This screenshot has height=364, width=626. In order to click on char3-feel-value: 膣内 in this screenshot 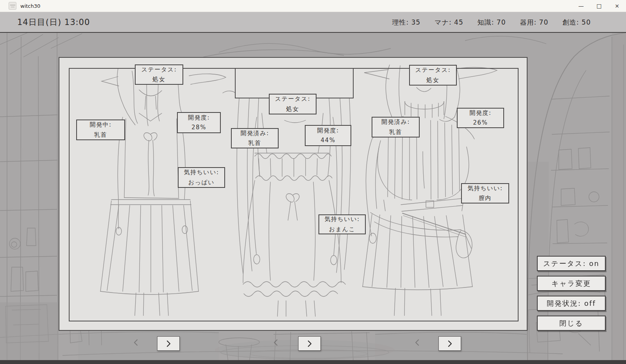, I will do `click(485, 198)`.